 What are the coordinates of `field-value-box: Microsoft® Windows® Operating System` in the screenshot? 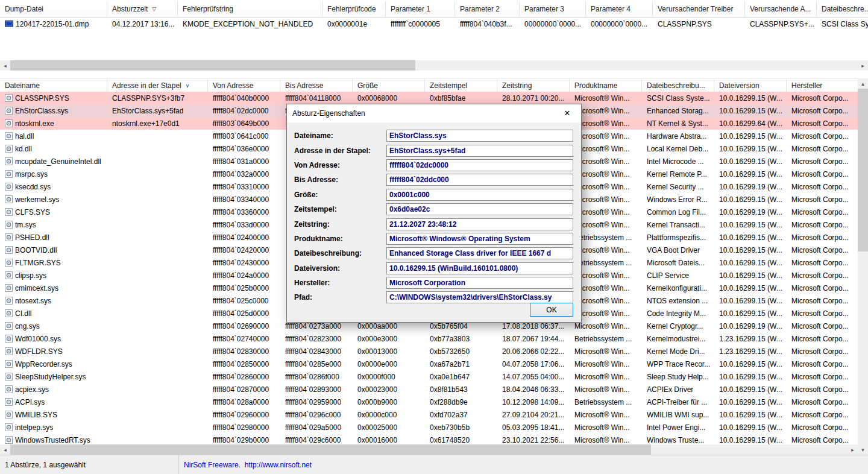 It's located at (480, 239).